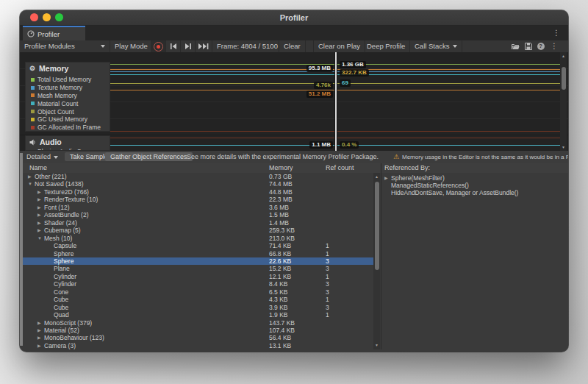  What do you see at coordinates (554, 46) in the screenshot?
I see `toolbar-context-menu-icon: ⋮` at bounding box center [554, 46].